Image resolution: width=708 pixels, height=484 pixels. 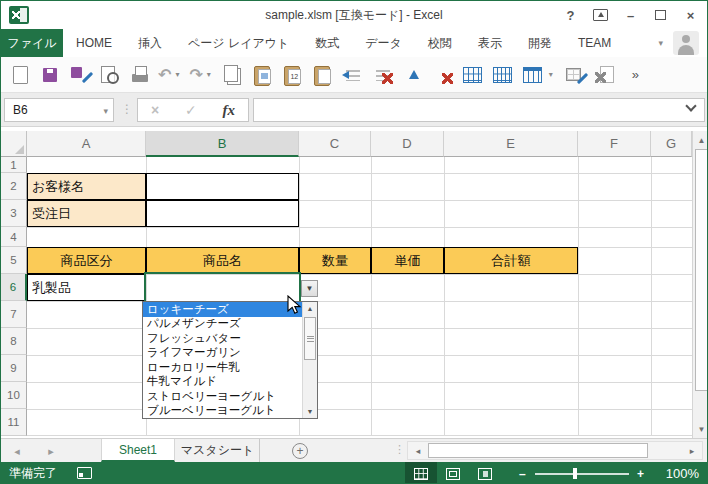 I want to click on table-icon, so click(x=533, y=75).